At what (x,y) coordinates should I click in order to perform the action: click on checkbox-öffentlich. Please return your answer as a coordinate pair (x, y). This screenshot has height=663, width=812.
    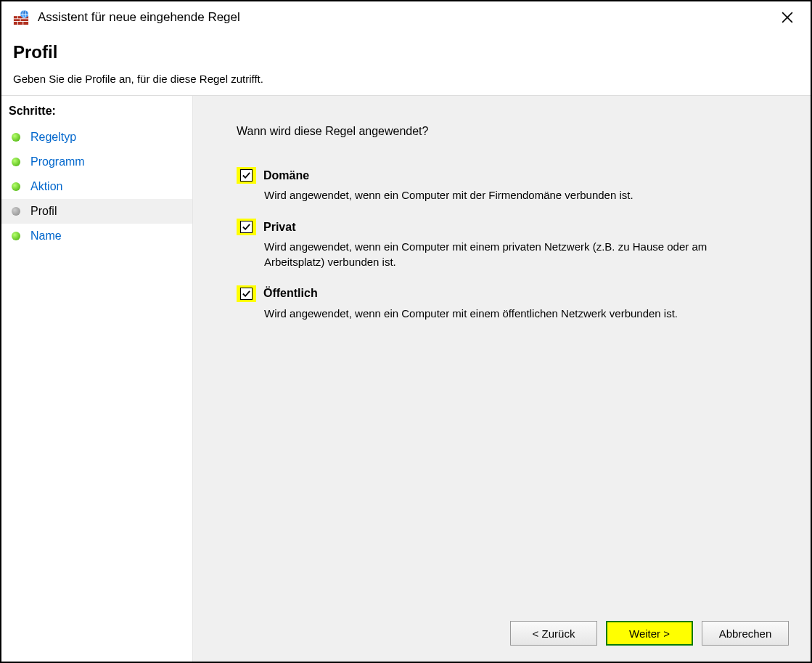
    Looking at the image, I should click on (247, 293).